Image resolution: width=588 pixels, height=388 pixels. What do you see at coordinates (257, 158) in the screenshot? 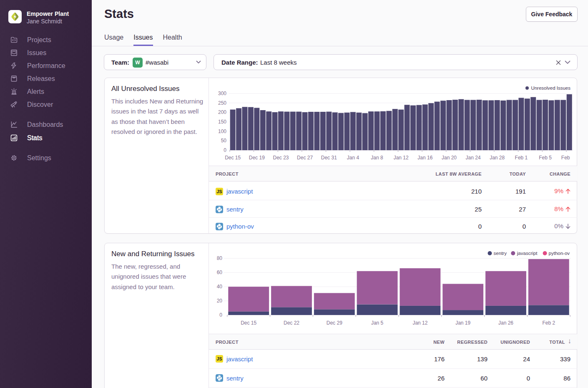
I see `svg-text: Dec 19` at bounding box center [257, 158].